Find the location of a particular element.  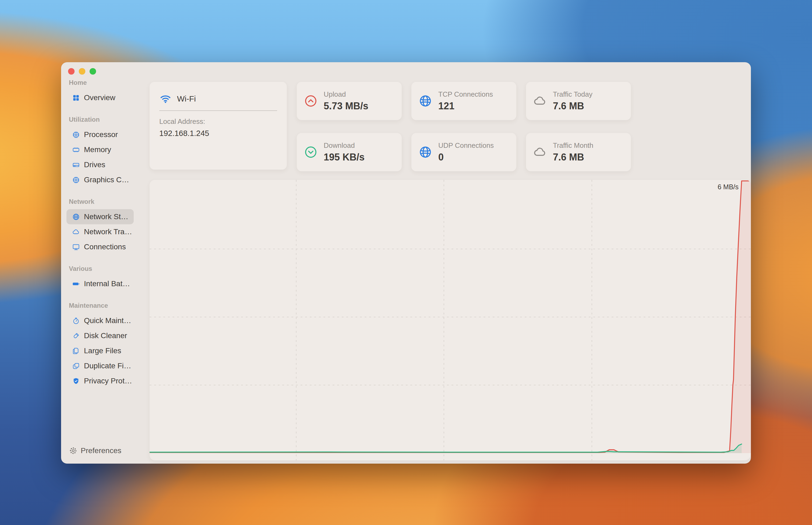

stat-card-traffic-today: Traffic Today7.6 MB is located at coordinates (578, 101).